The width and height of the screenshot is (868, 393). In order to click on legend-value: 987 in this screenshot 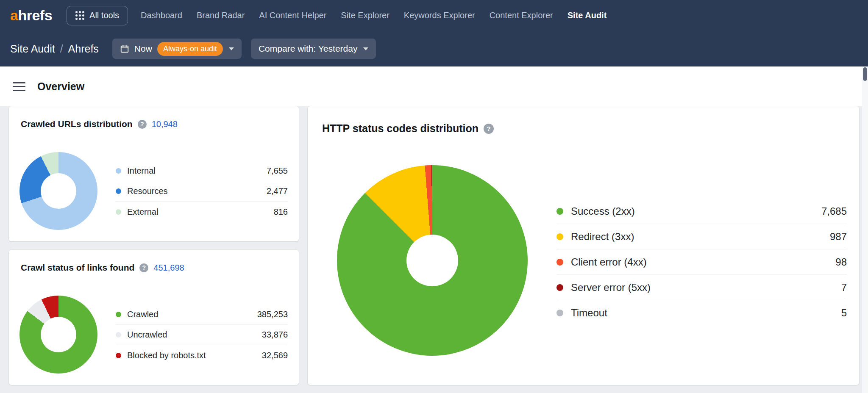, I will do `click(838, 237)`.